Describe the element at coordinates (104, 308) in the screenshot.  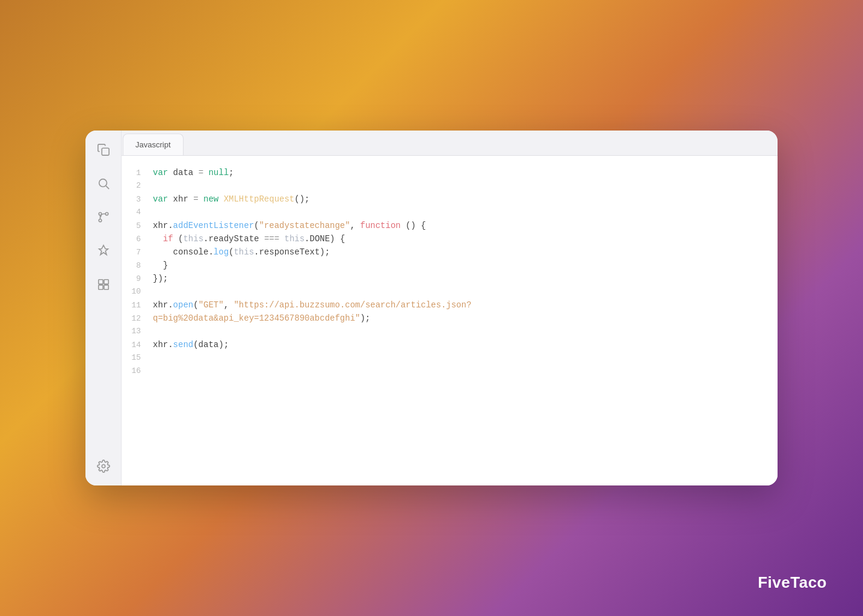
I see `sidebar` at that location.